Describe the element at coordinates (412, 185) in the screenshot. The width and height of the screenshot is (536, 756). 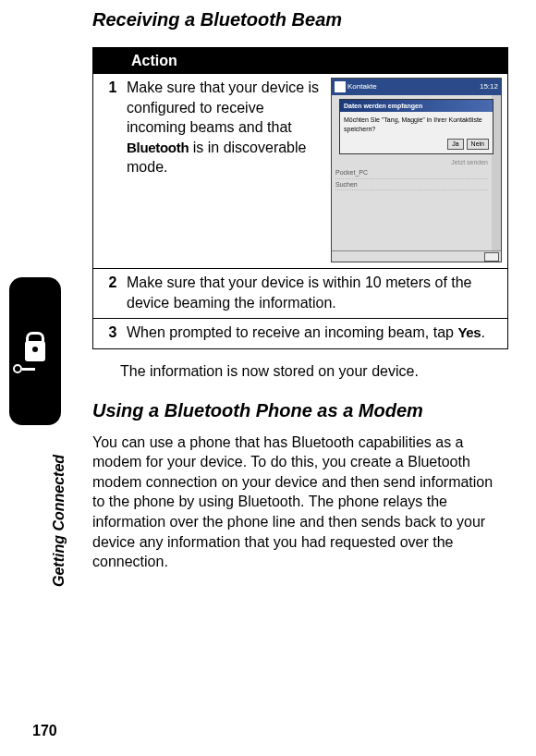
I see `list-item: Suchen` at that location.